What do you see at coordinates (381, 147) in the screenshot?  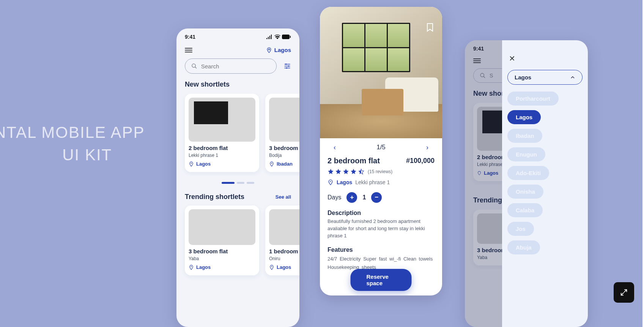 I see `image-pager: ‹ 1/5 ›` at bounding box center [381, 147].